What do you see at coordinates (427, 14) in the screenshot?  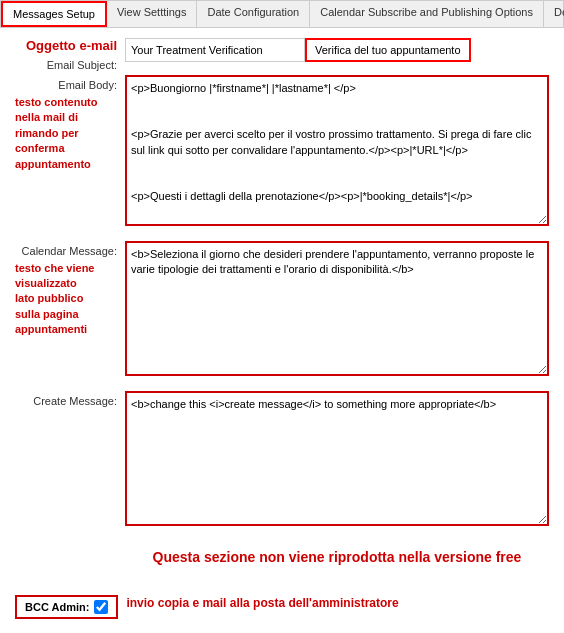 I see `tab-calendar-subscribe: Calendar Subscribe and Publishing Option…` at bounding box center [427, 14].